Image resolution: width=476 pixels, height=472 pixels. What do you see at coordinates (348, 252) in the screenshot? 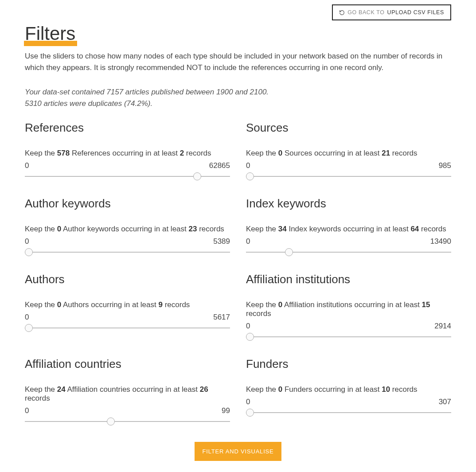
I see `slider-index-keywords` at bounding box center [348, 252].